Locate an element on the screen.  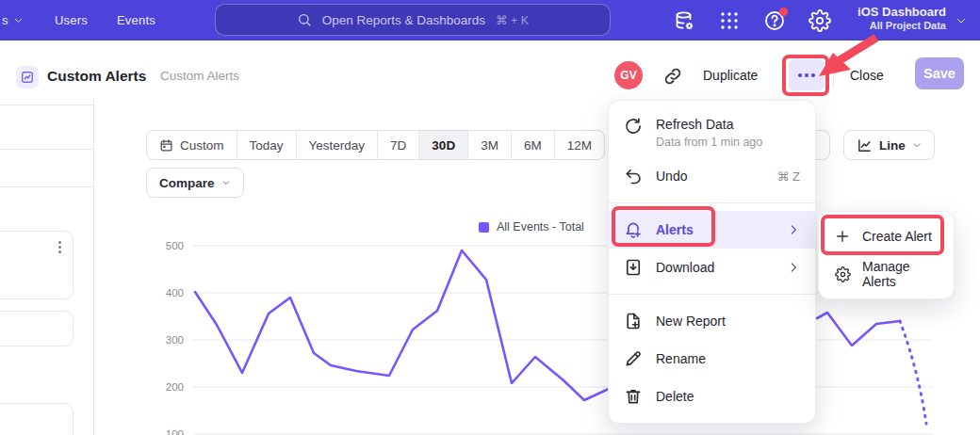
refresh-label: Refresh Data is located at coordinates (727, 124).